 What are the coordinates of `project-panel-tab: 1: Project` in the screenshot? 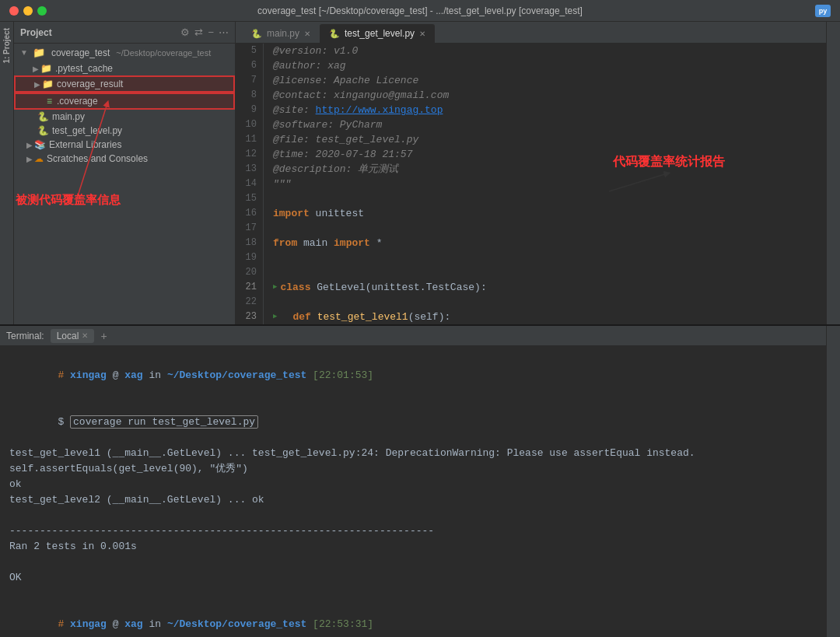 It's located at (6, 46).